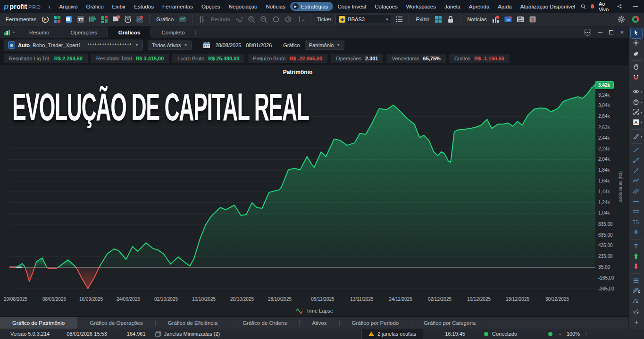  Describe the element at coordinates (636, 212) in the screenshot. I see `double-lines-icon` at that location.